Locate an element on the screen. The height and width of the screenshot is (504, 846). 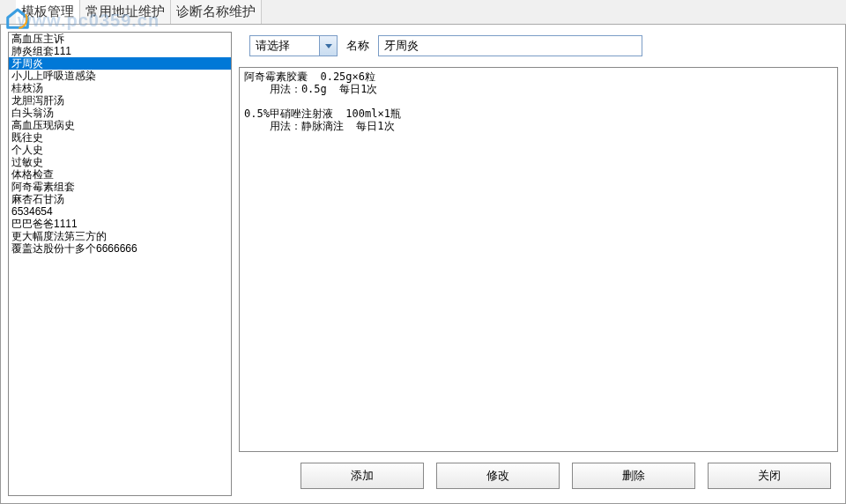
list-item: 高血压现病史 is located at coordinates (120, 125).